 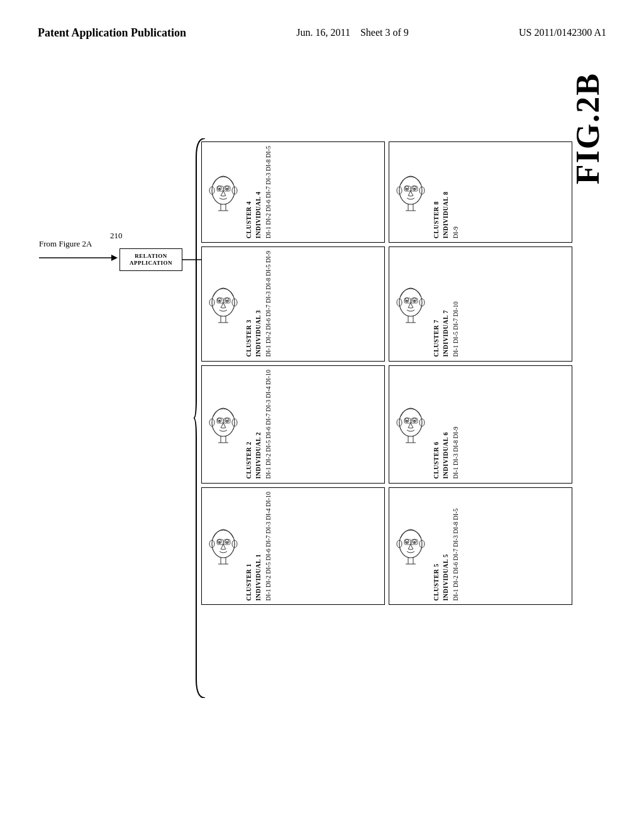 I want to click on cluster6-individual: INDIVIDUAL 6, so click(x=445, y=424).